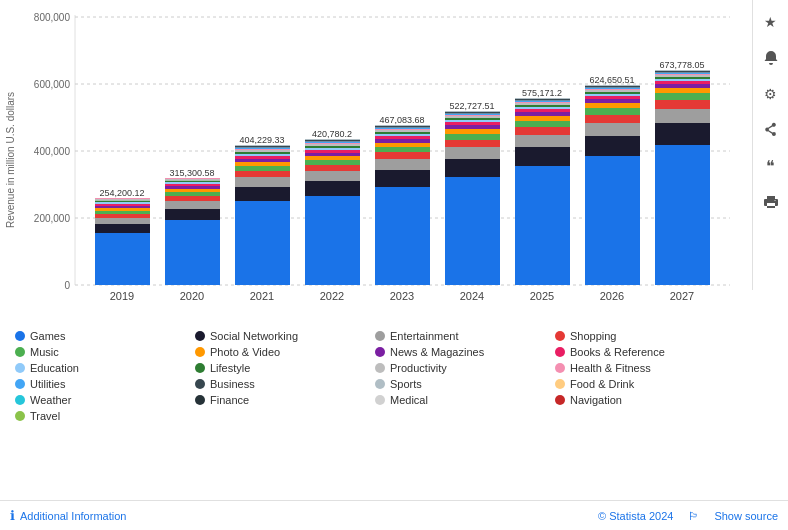 Image resolution: width=788 pixels, height=530 pixels. What do you see at coordinates (262, 296) in the screenshot?
I see `svg-text: 2021` at bounding box center [262, 296].